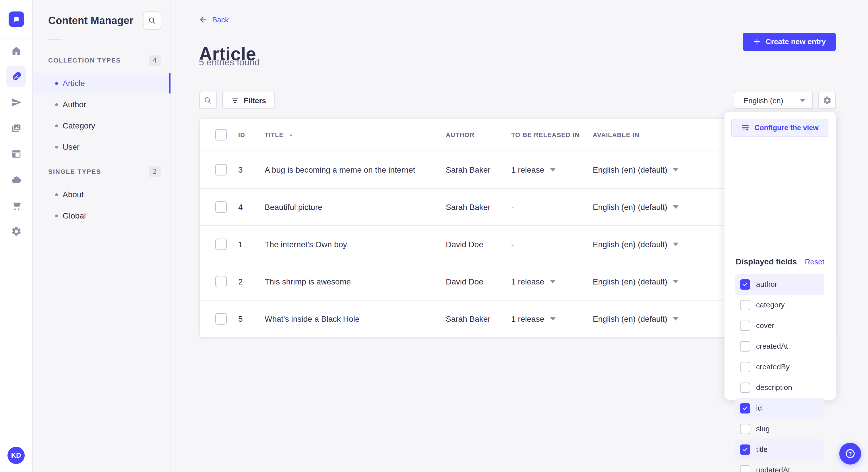 This screenshot has height=472, width=868. I want to click on sidebar-item-category: Category, so click(102, 126).